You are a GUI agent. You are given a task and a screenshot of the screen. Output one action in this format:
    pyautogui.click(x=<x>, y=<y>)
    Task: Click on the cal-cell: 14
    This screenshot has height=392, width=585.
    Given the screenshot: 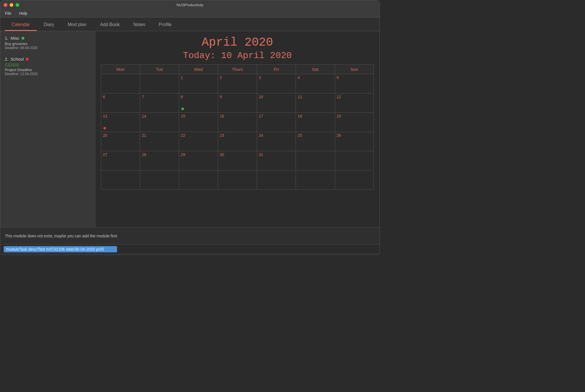 What is the action you would take?
    pyautogui.click(x=159, y=122)
    